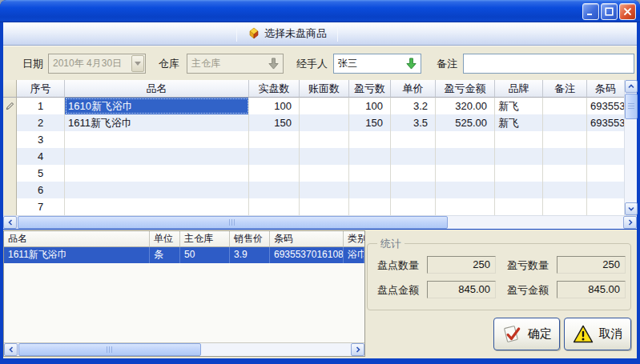 This screenshot has width=640, height=364. I want to click on detail-cell-barcode: 6935537016108, so click(307, 255).